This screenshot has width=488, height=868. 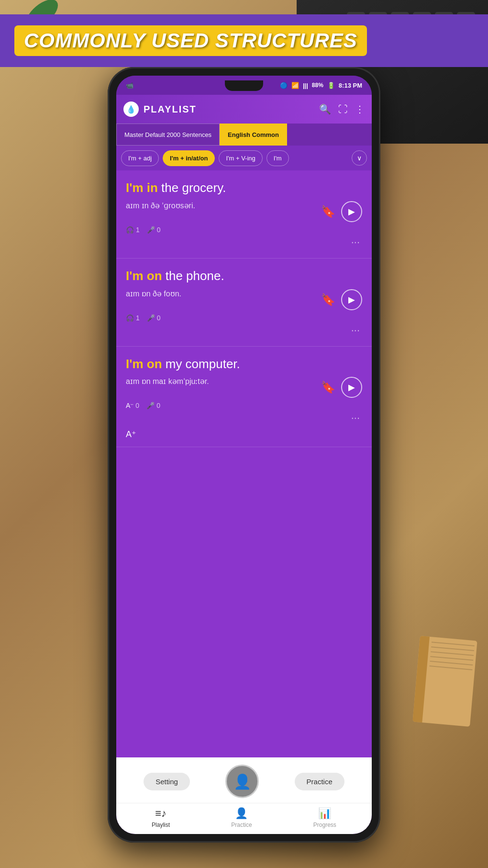 What do you see at coordinates (244, 158) in the screenshot?
I see `filter-tab-bar: I'm + adj I'm + in/at/on I'm + V-ing I'm…` at bounding box center [244, 158].